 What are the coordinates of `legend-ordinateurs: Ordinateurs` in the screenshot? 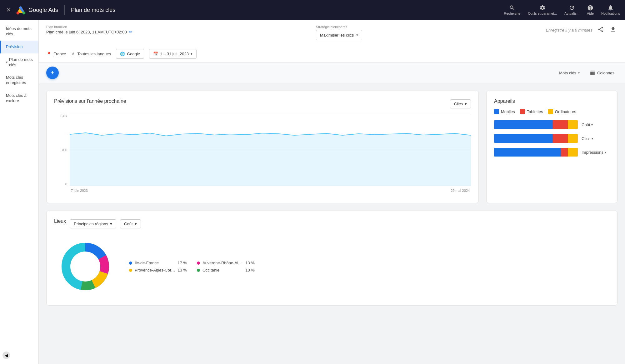 It's located at (562, 112).